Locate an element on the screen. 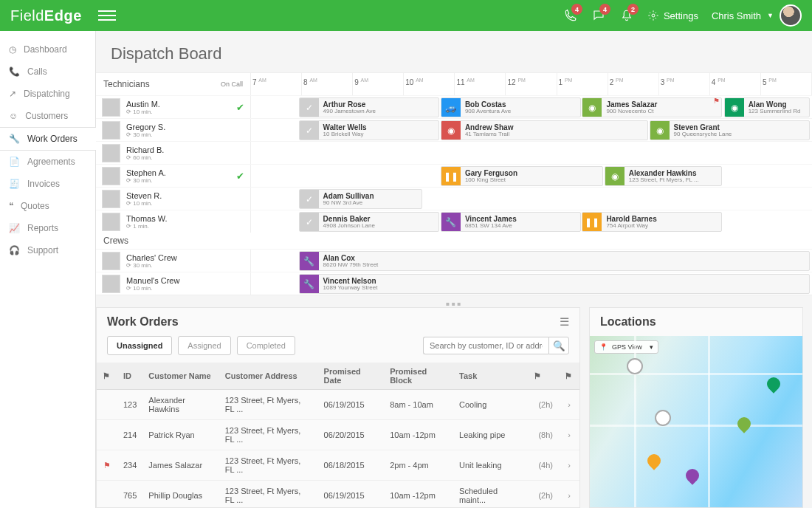  map: 📍 GPS View ▾ is located at coordinates (696, 422).